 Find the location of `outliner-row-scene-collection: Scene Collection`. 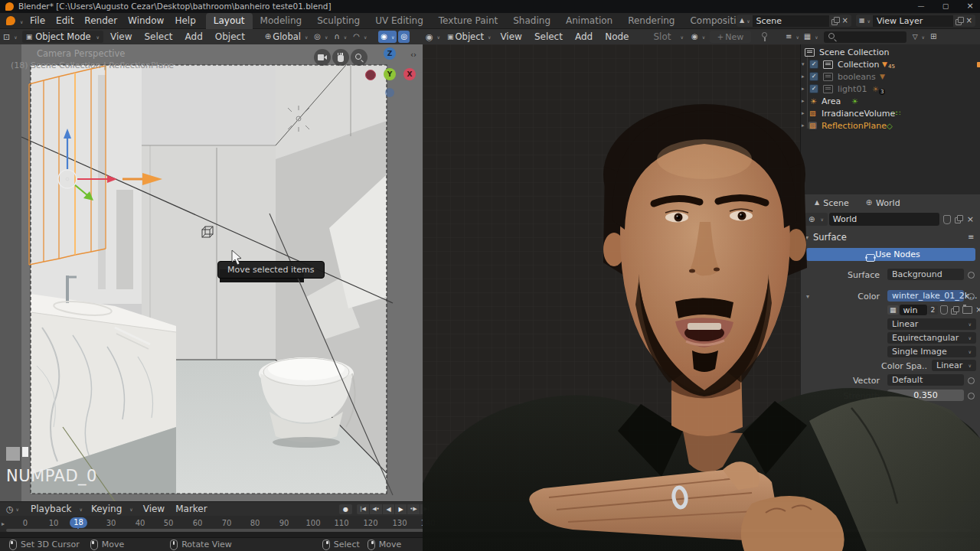

outliner-row-scene-collection: Scene Collection is located at coordinates (890, 52).